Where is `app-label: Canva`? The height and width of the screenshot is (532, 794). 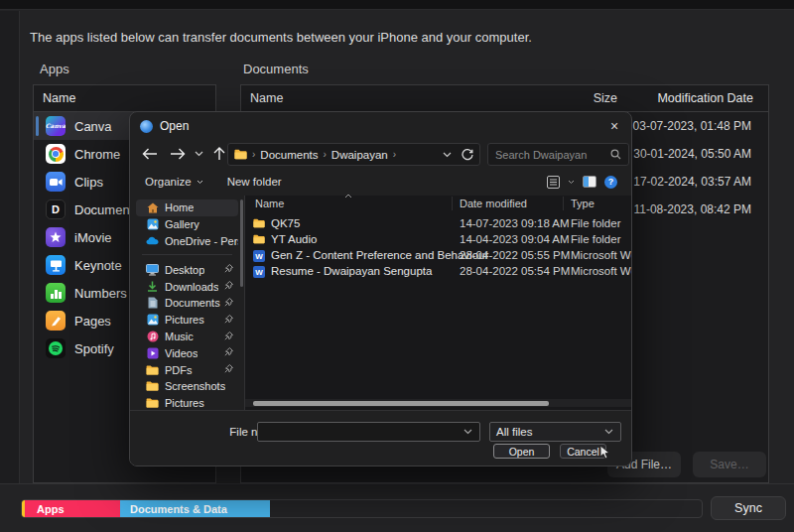
app-label: Canva is located at coordinates (93, 127).